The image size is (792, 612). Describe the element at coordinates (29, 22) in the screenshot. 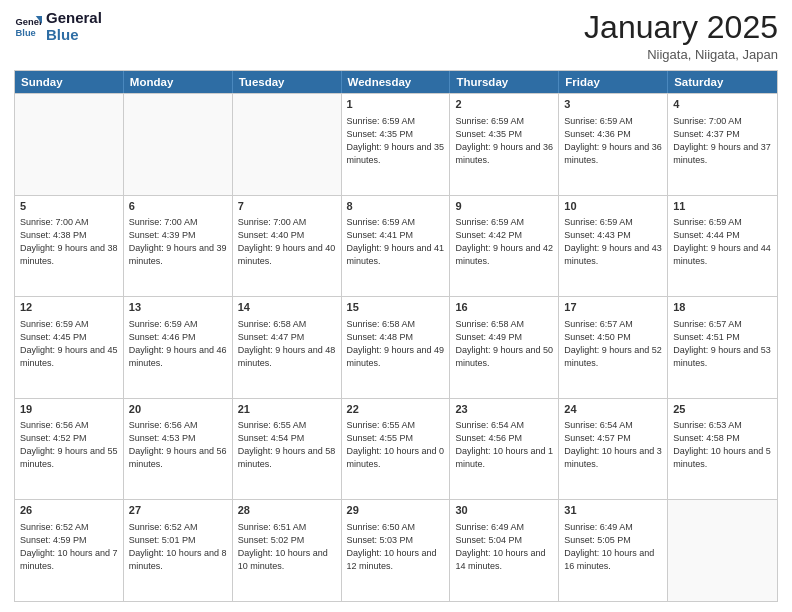

I see `svg-text: General` at that location.